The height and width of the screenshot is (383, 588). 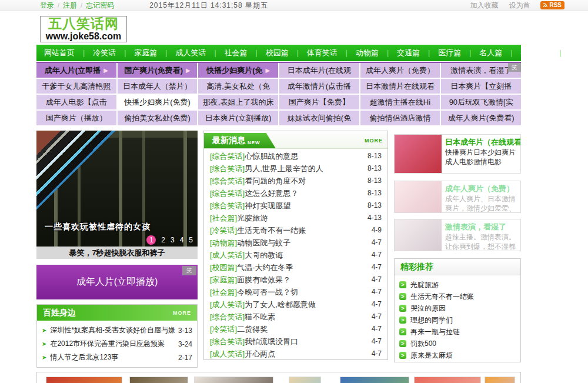 What do you see at coordinates (158, 102) in the screenshot?
I see `ad-link-cell: 快播少妇爽片(免费) ▶` at bounding box center [158, 102].